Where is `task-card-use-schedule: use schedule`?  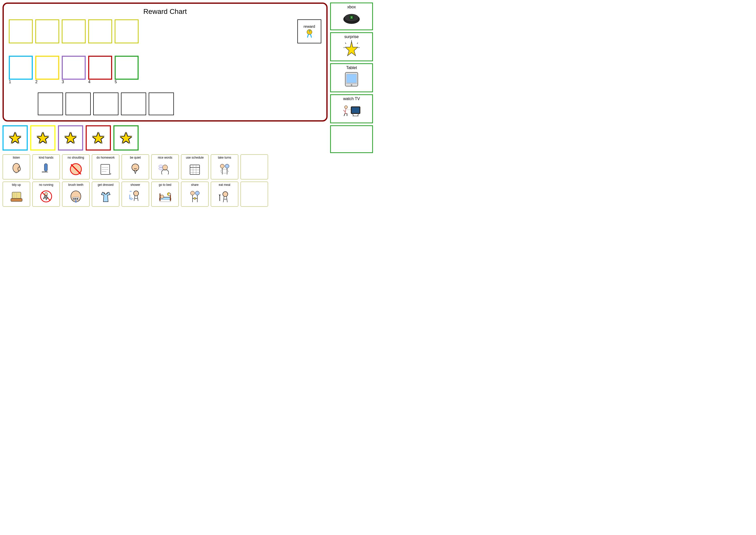
task-card-use-schedule: use schedule is located at coordinates (195, 167).